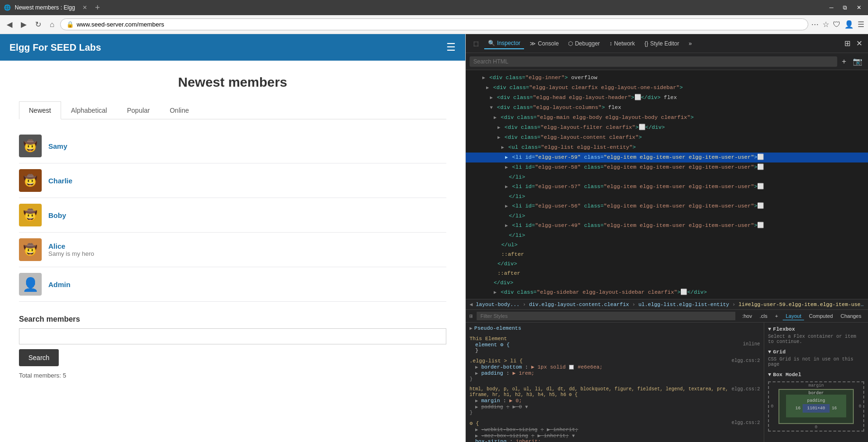  What do you see at coordinates (52, 25) in the screenshot?
I see `home-button: ⌂` at bounding box center [52, 25].